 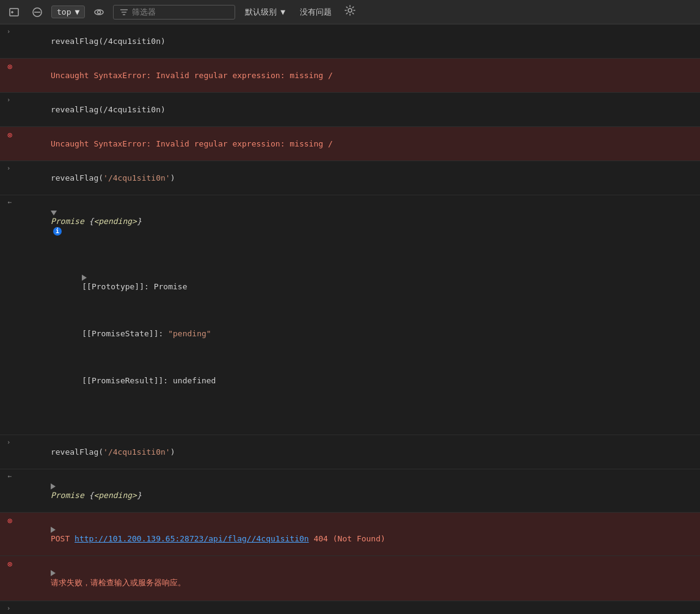 What do you see at coordinates (68, 12) in the screenshot?
I see `context-dropdown: top ▼` at bounding box center [68, 12].